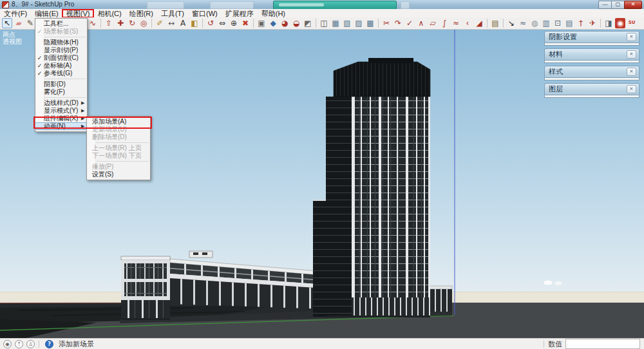 The image size is (644, 349). Describe the element at coordinates (132, 23) in the screenshot. I see `rotate-tool-icon: ↻` at that location.